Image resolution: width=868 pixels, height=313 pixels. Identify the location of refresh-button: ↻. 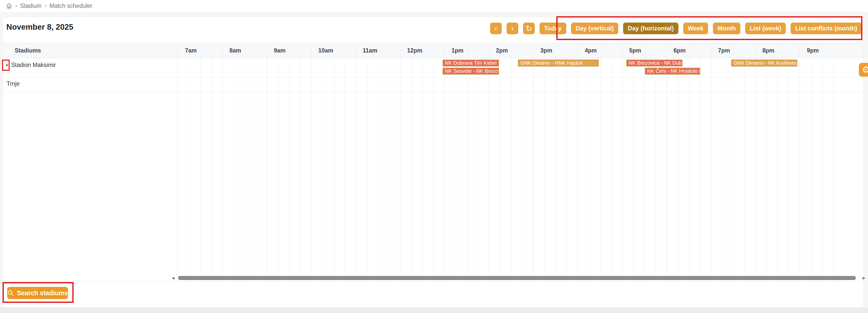
(529, 28).